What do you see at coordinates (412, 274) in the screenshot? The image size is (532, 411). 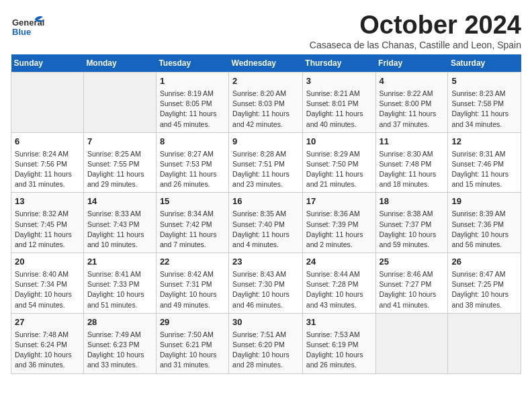 I see `sunrise-info: Sunrise: 8:46 AM` at bounding box center [412, 274].